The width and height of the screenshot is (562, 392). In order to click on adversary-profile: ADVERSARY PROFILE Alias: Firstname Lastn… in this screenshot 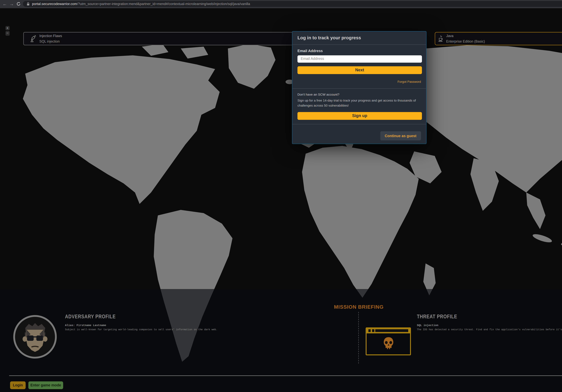, I will do `click(141, 322)`.